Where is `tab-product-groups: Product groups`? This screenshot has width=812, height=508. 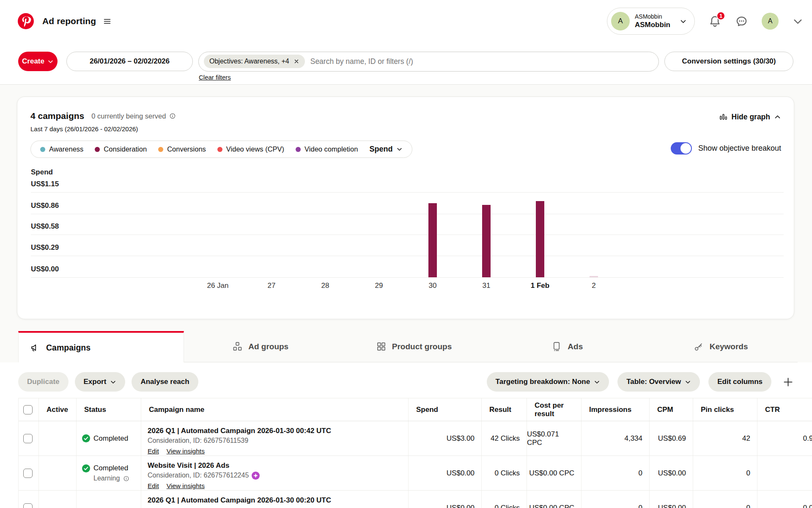 tab-product-groups: Product groups is located at coordinates (414, 347).